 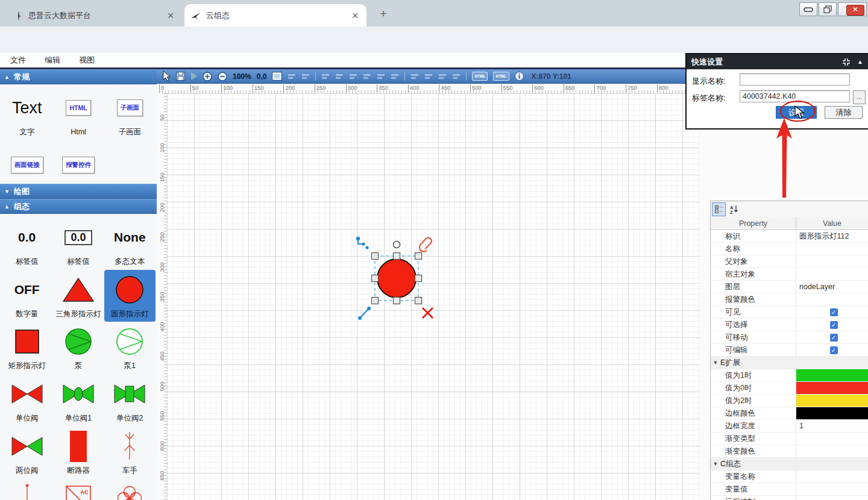 What do you see at coordinates (78, 243) in the screenshot?
I see `palette-item-text-box: 0.0 标签值` at bounding box center [78, 243].